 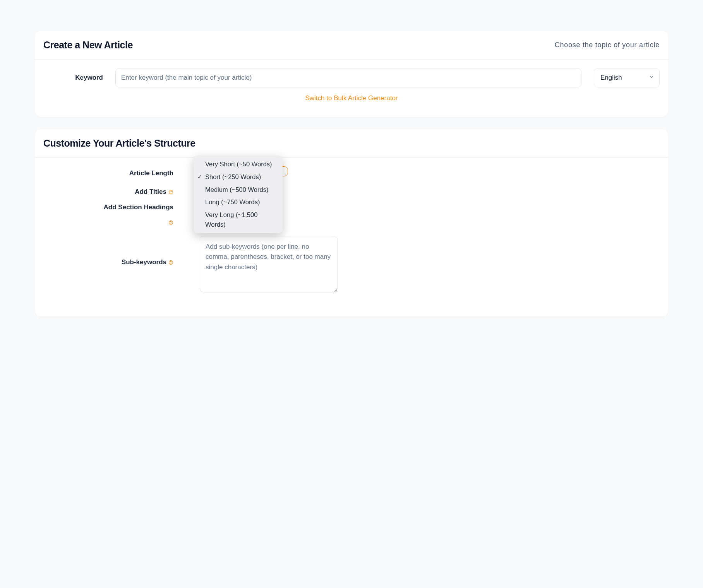 I want to click on sub-keywords-textarea, so click(x=269, y=264).